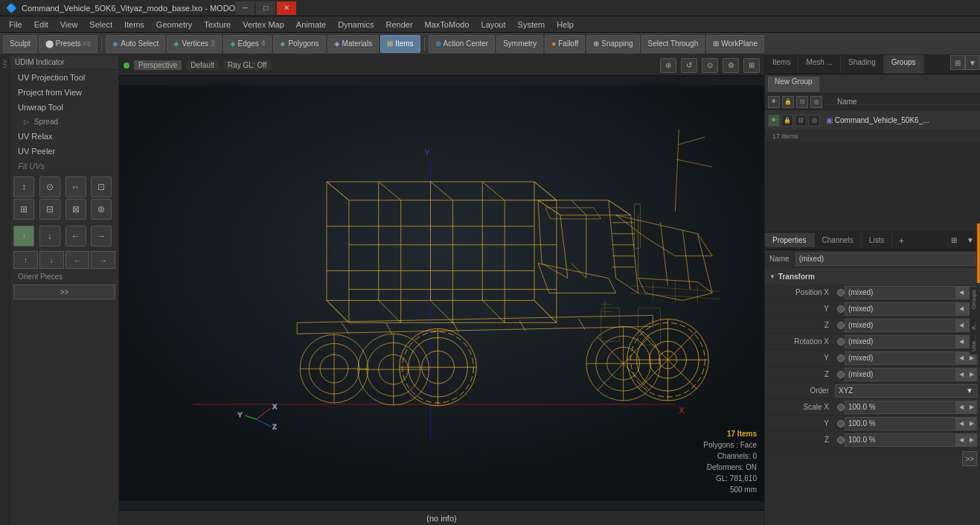 The image size is (980, 525). Describe the element at coordinates (841, 309) in the screenshot. I see `pos-y-dot` at that location.